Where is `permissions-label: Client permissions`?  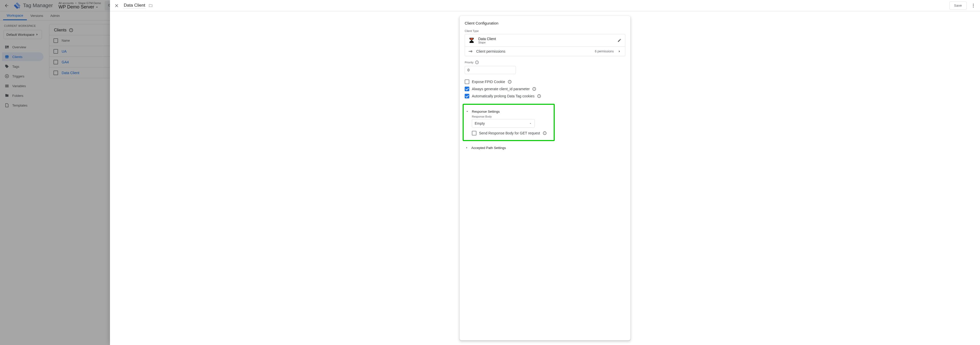
permissions-label: Client permissions is located at coordinates (491, 52).